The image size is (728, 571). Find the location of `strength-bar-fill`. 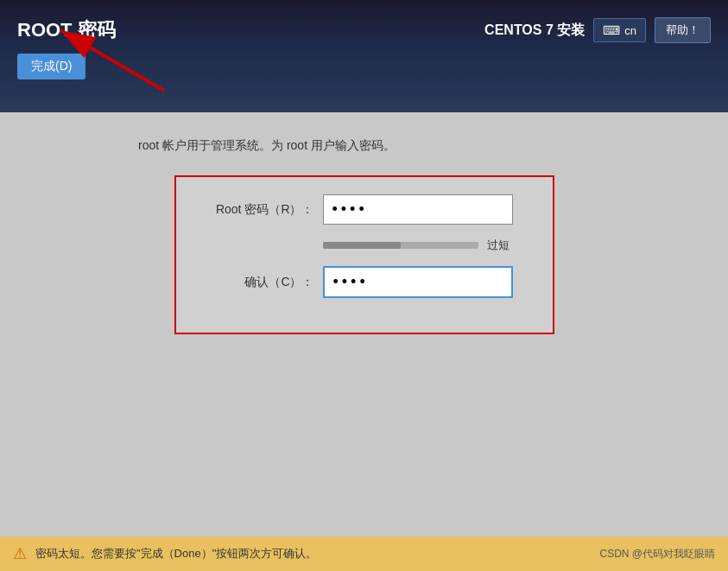

strength-bar-fill is located at coordinates (362, 245).